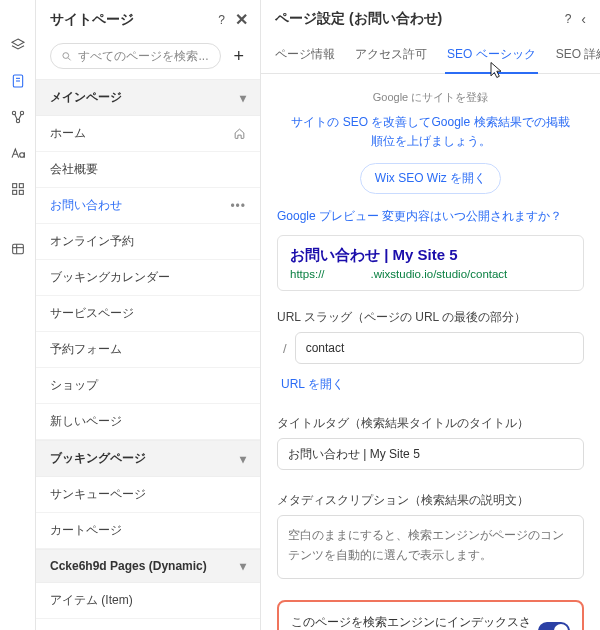 This screenshot has width=600, height=630. I want to click on page-item: ホーム, so click(148, 134).